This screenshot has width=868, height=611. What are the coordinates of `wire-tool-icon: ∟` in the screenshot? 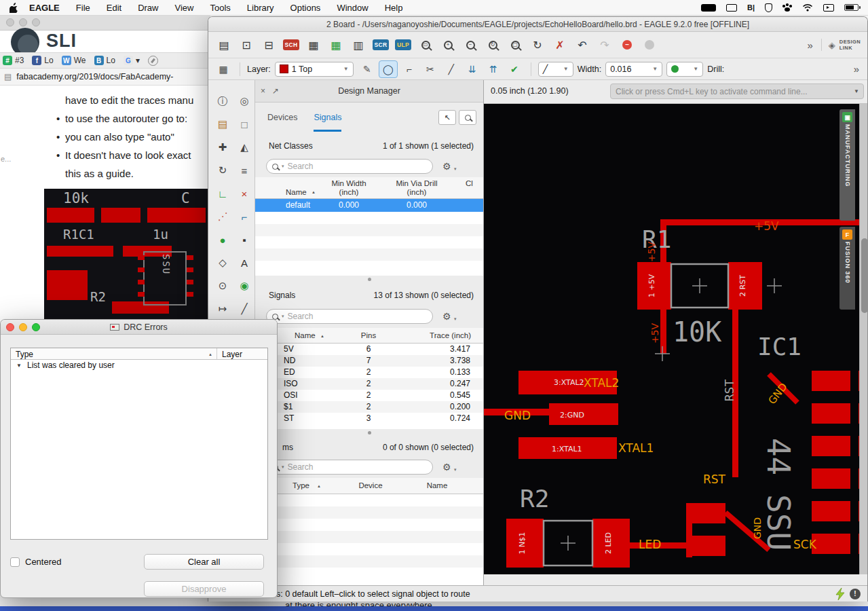 It's located at (223, 193).